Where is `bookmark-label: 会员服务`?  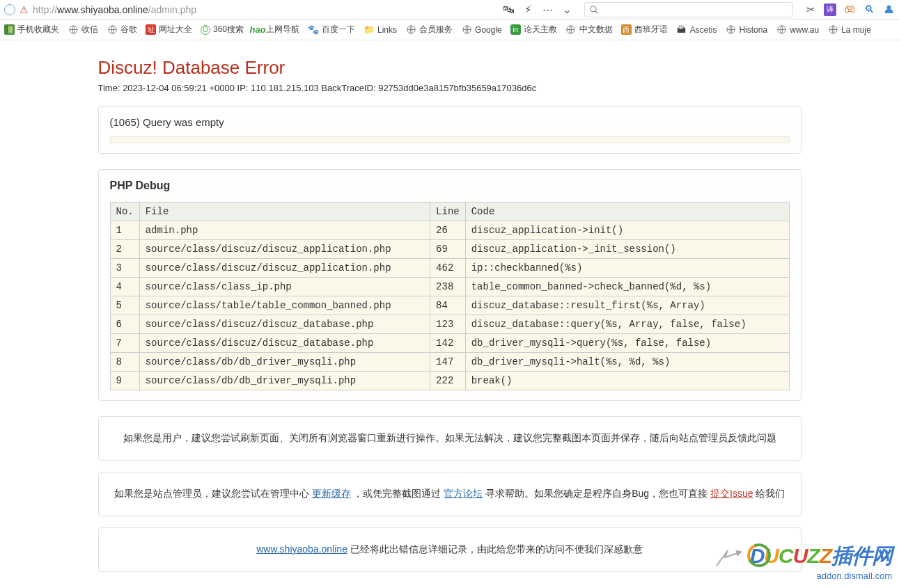 bookmark-label: 会员服务 is located at coordinates (436, 29).